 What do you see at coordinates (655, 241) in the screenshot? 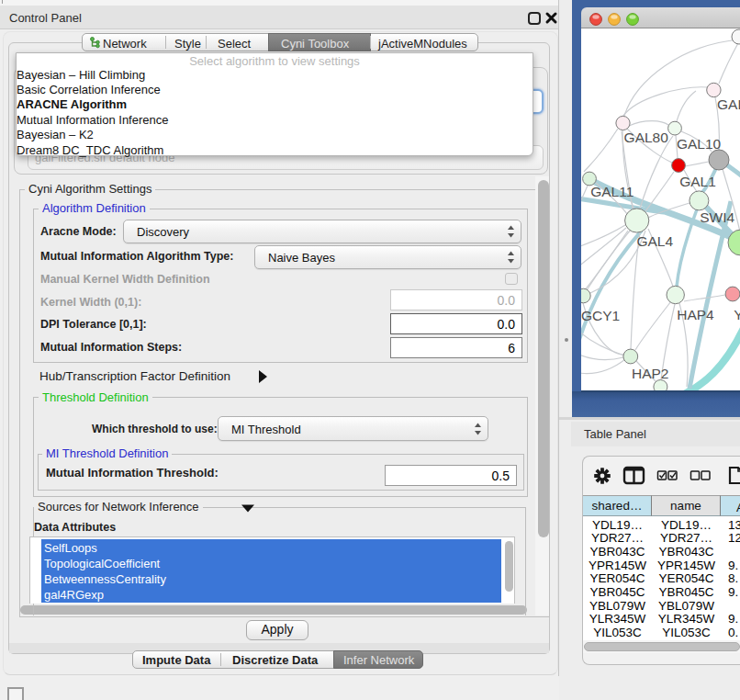
I see `svg-text: GAL4` at bounding box center [655, 241].